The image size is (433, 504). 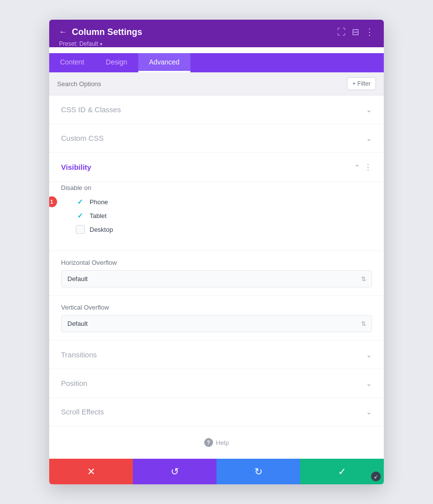 What do you see at coordinates (216, 32) in the screenshot?
I see `header-top: ← Column Settings ⛶ ⊟ ⋮` at bounding box center [216, 32].